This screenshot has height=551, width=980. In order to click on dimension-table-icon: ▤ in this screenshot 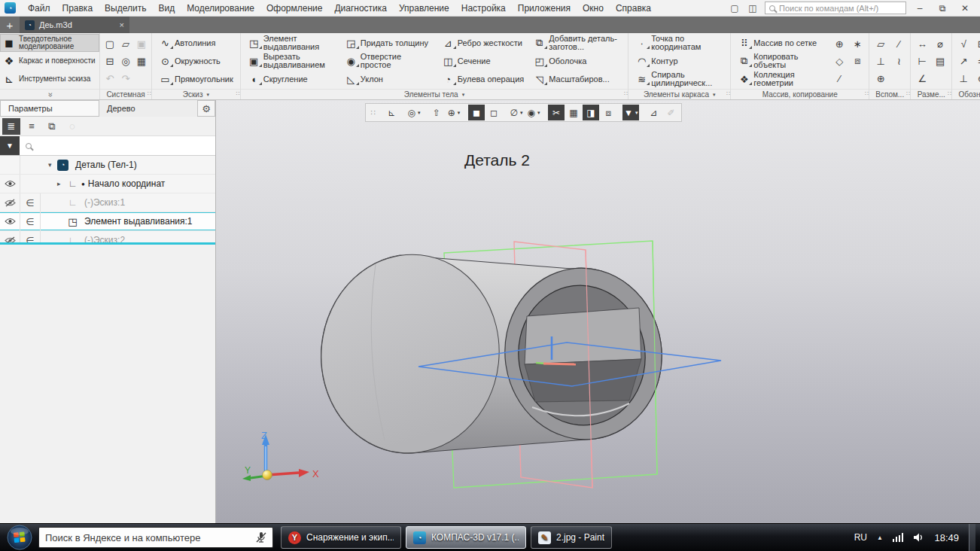, I will do `click(940, 61)`.